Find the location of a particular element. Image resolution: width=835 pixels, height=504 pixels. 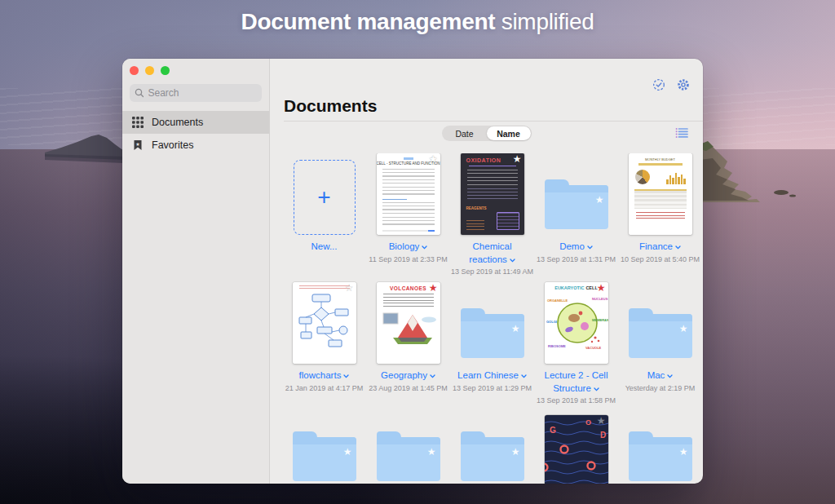

document-item: CELL - STRUCTURE AND FUNCTION ★ Biology … is located at coordinates (408, 218).